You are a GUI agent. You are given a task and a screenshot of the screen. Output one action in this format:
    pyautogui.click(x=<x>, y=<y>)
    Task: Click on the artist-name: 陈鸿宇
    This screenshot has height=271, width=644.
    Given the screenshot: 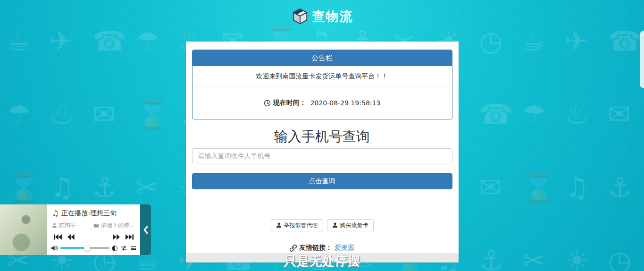 What is the action you would take?
    pyautogui.click(x=67, y=226)
    